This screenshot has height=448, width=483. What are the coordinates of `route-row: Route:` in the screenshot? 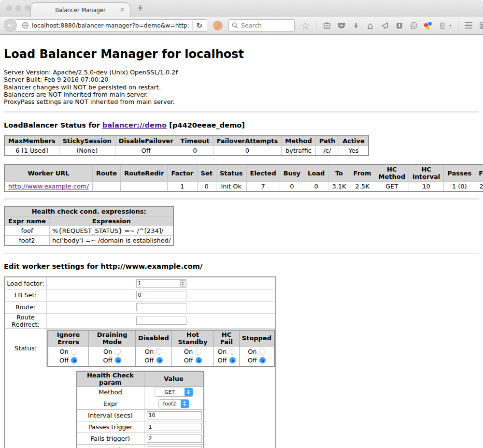 It's located at (140, 307).